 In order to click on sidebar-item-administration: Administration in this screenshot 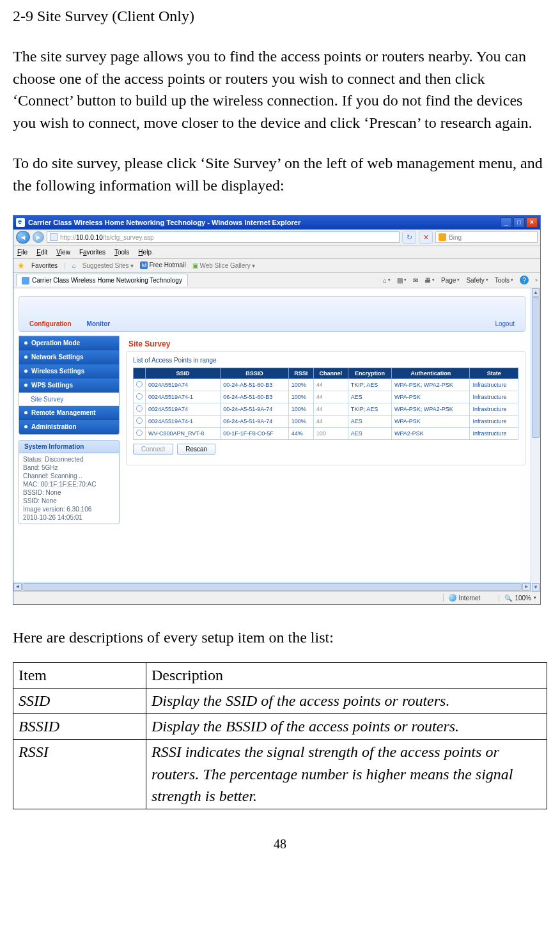, I will do `click(69, 427)`.